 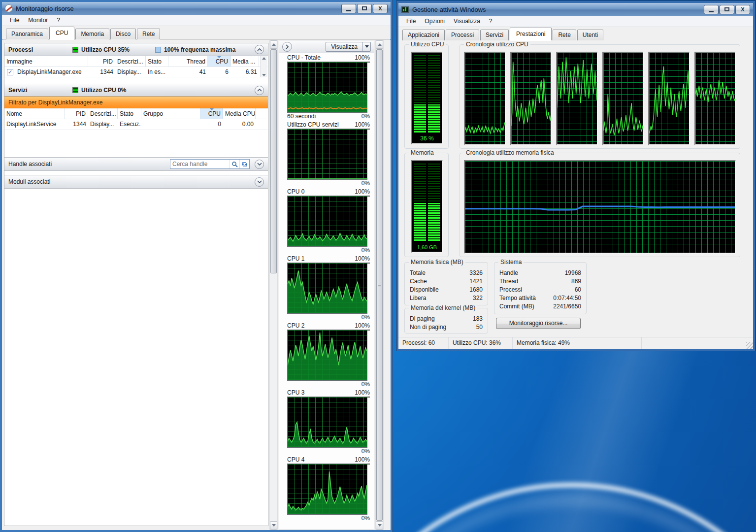 I want to click on resize-grip, so click(x=750, y=345).